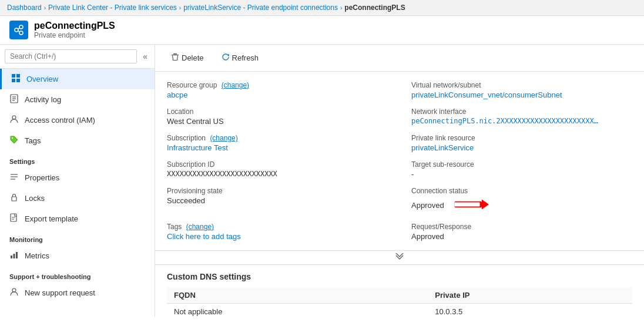 Image resolution: width=644 pixels, height=326 pixels. I want to click on breadcrumb: Dashboard › Private Link Center - Privat…, so click(322, 8).